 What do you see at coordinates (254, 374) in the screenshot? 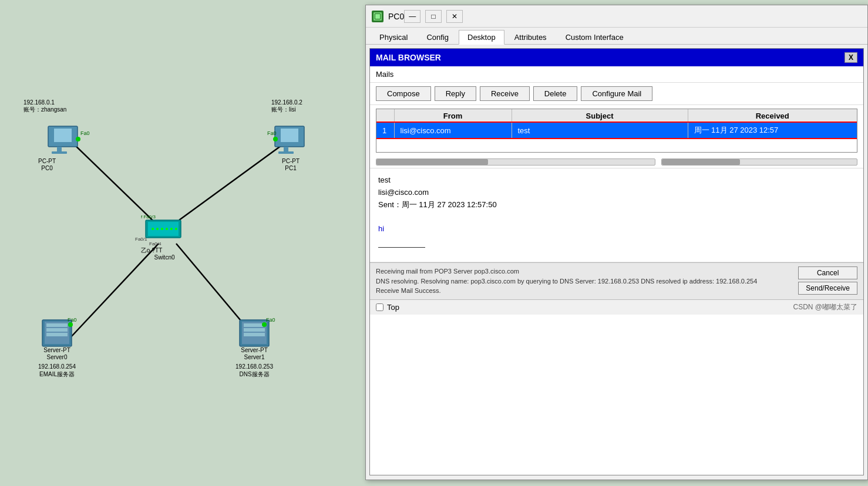
I see `svg-text: DNS服务器` at bounding box center [254, 374].